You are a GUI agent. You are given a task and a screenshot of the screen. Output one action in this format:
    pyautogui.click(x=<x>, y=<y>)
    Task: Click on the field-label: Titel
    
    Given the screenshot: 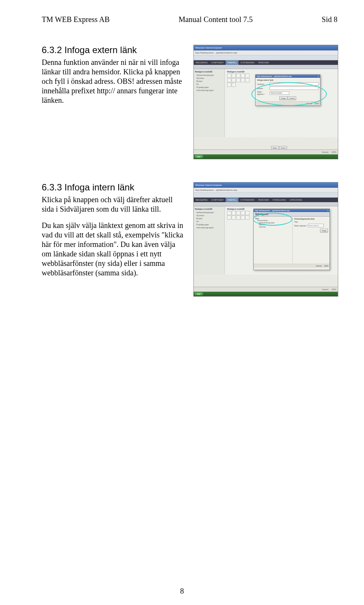 What is the action you would take?
    pyautogui.click(x=296, y=222)
    